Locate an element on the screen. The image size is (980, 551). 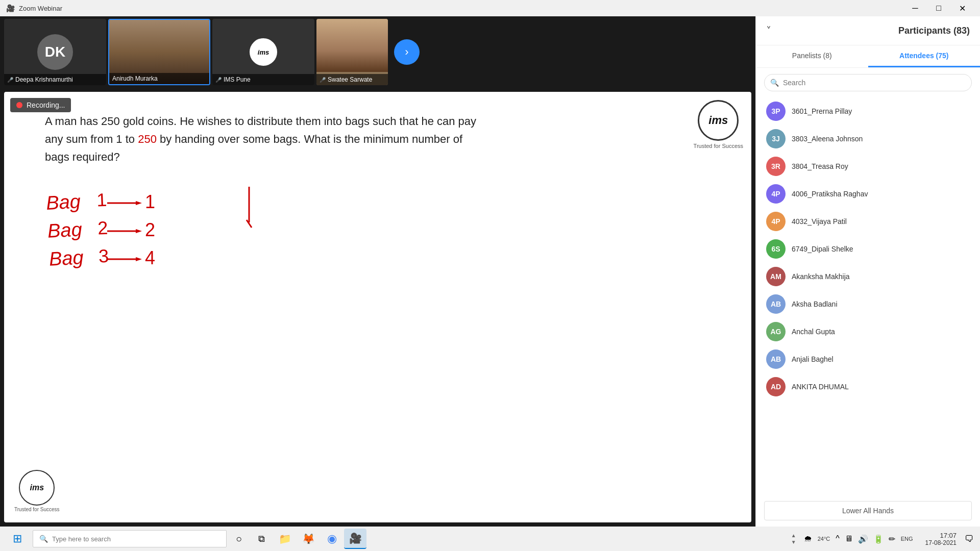
participant-label-deepa: 🎤 Deepa Krishnamurthi is located at coordinates (55, 80).